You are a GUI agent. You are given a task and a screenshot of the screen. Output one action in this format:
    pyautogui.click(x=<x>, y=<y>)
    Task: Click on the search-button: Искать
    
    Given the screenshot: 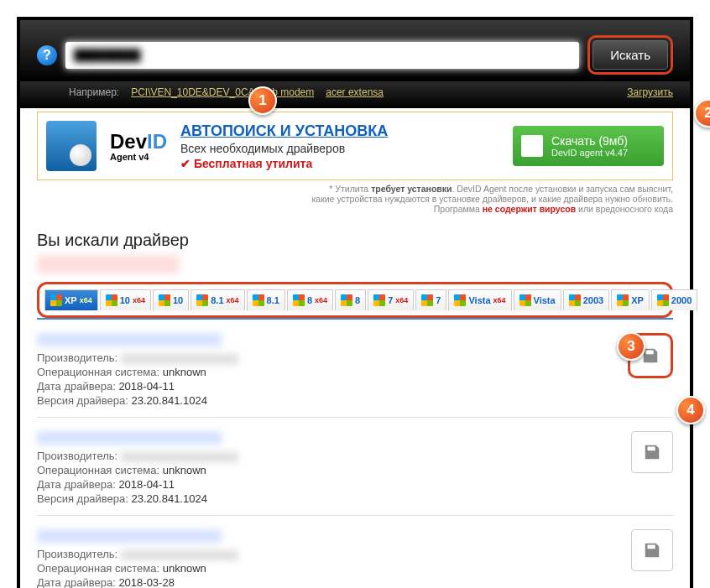 What is the action you would take?
    pyautogui.click(x=630, y=55)
    